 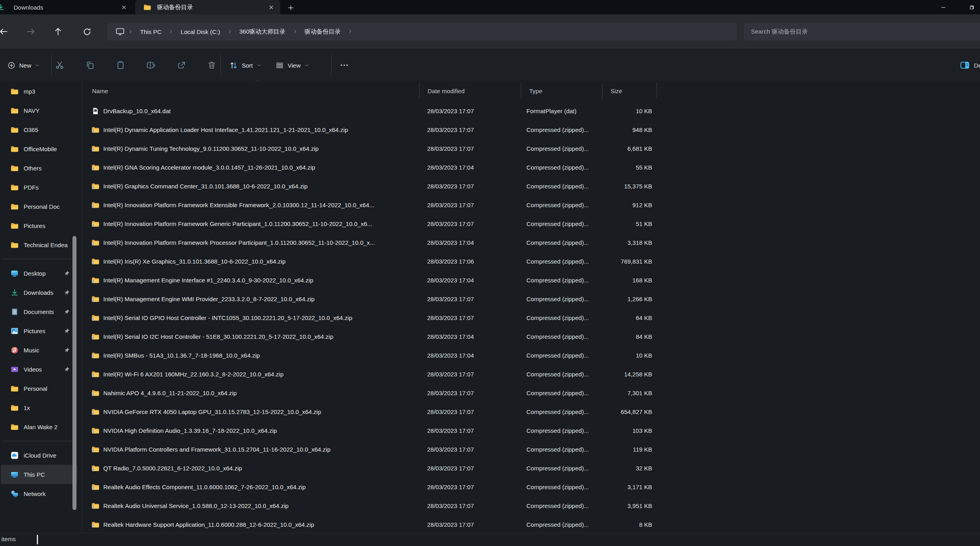 What do you see at coordinates (532, 374) in the screenshot?
I see `file-row: Intel(R) Wi-Fi 6 AX201 160MHz_22.160.3.2…` at bounding box center [532, 374].